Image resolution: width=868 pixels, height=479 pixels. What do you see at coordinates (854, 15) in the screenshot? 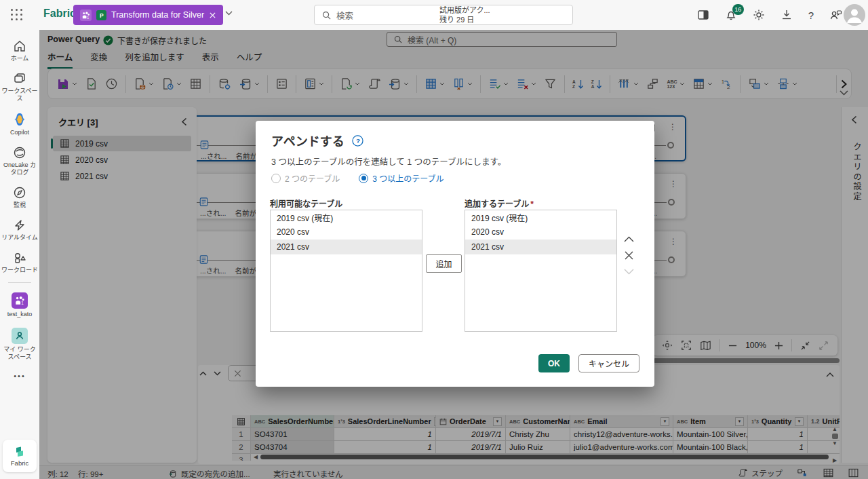
I see `user-avatar` at bounding box center [854, 15].